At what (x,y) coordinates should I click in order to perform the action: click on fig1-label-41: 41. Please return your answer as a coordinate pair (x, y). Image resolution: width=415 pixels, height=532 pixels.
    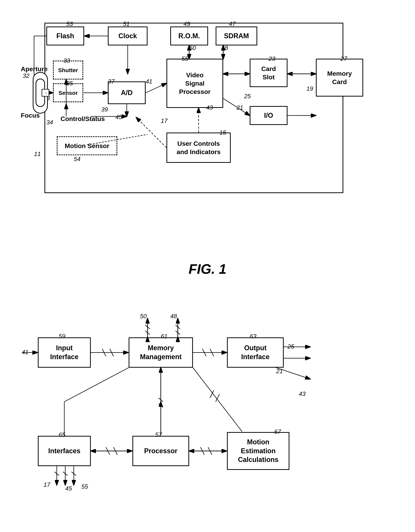
    Looking at the image, I should click on (149, 81).